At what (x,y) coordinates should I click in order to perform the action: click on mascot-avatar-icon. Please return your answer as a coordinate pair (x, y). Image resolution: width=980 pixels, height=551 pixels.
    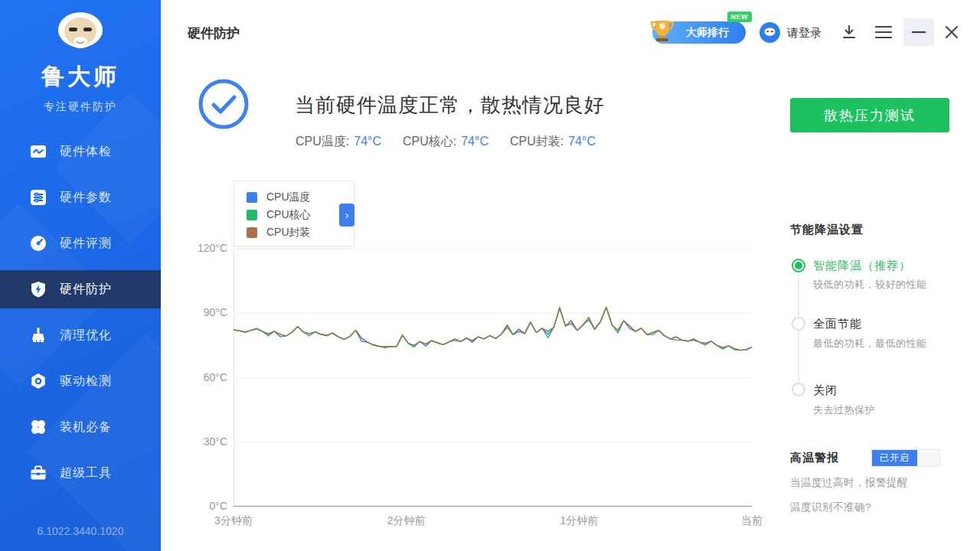
    Looking at the image, I should click on (770, 33).